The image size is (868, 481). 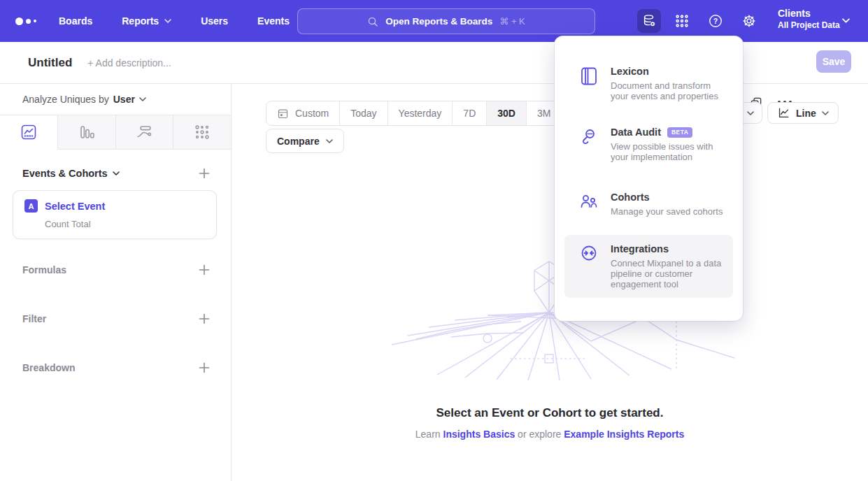 I want to click on search-icon, so click(x=373, y=22).